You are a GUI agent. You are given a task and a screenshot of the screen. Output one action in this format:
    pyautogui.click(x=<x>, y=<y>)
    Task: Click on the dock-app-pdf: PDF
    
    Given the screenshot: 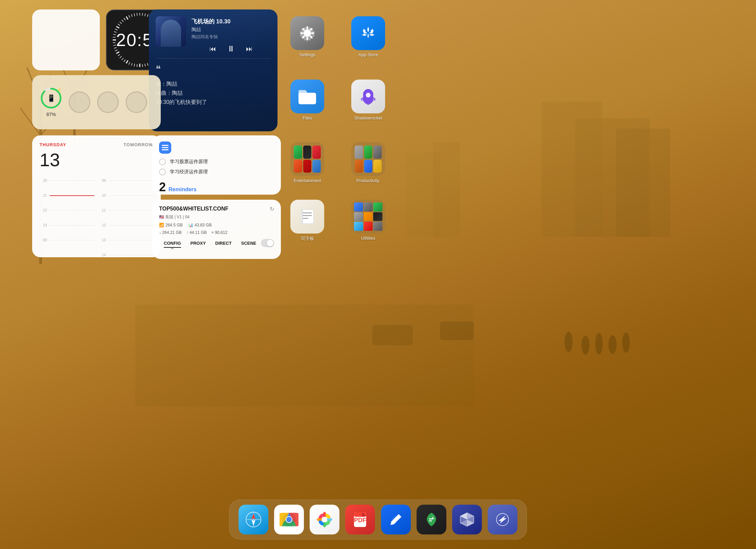 What is the action you would take?
    pyautogui.click(x=360, y=520)
    